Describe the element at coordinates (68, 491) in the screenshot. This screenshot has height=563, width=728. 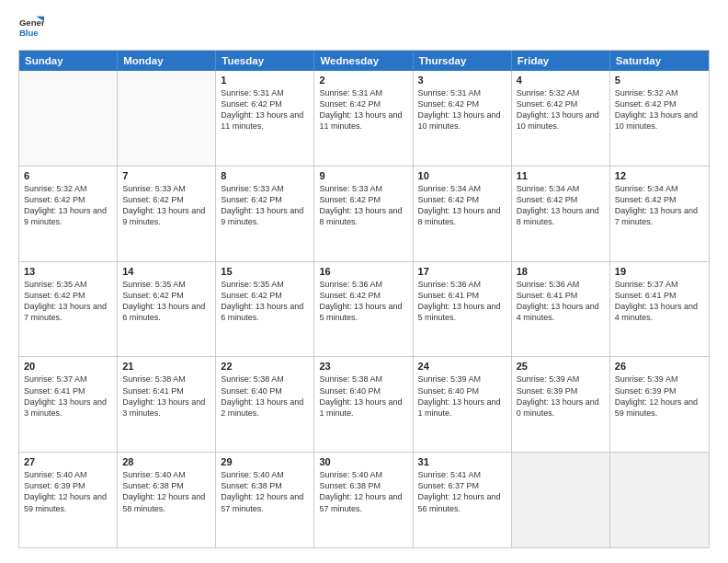
I see `cell-info: Sunrise: 5:40 AM Sunset: 6:39 PM Dayligh…` at that location.